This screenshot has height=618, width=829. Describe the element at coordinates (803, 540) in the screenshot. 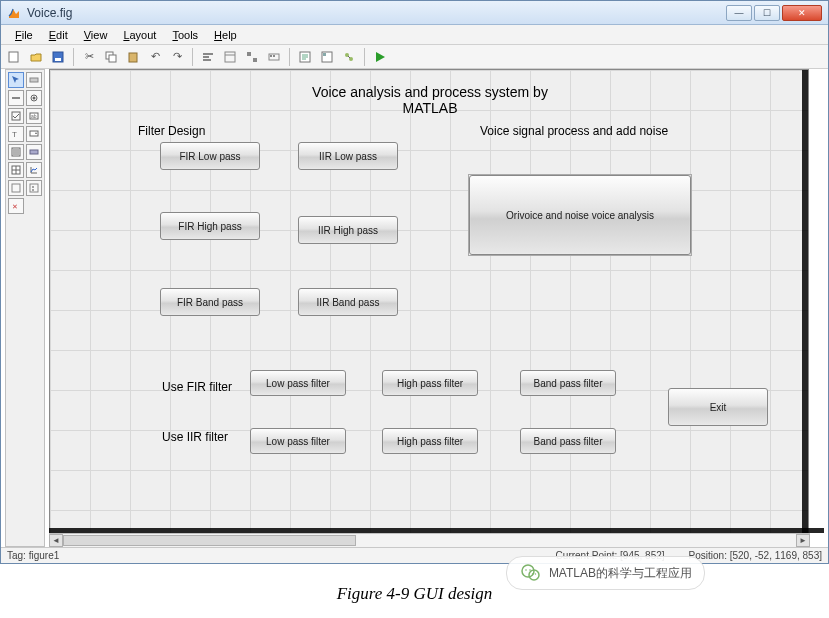

I see `scroll-right-icon: ►` at that location.